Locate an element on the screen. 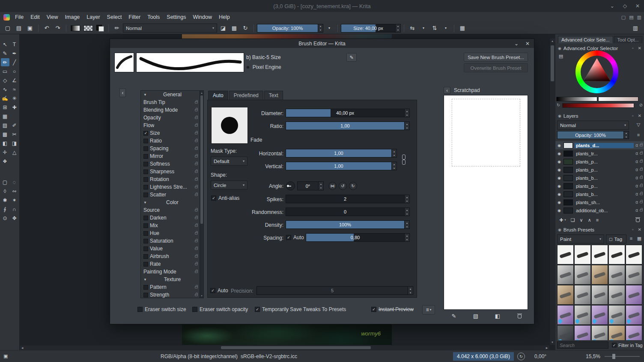 This screenshot has width=644, height=362. rectangular-select-tool: ▢ is located at coordinates (5, 182).